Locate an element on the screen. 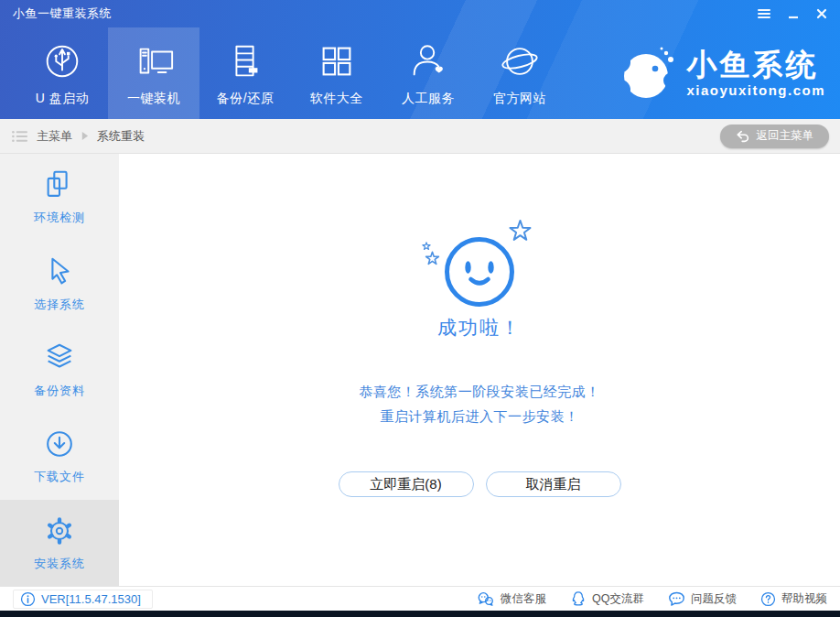 The image size is (840, 617). return-arrow-icon is located at coordinates (743, 136).